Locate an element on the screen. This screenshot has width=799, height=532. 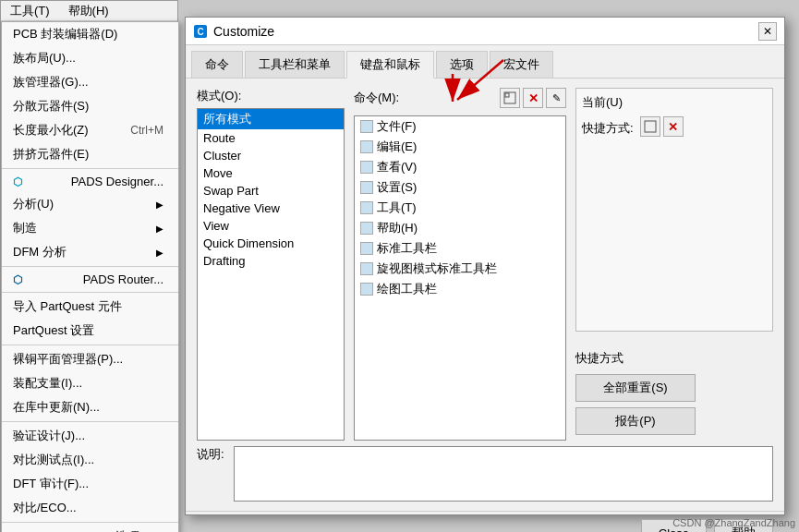
menu-minimize: 长度最小化(Z) Ctrl+M is located at coordinates (91, 130).